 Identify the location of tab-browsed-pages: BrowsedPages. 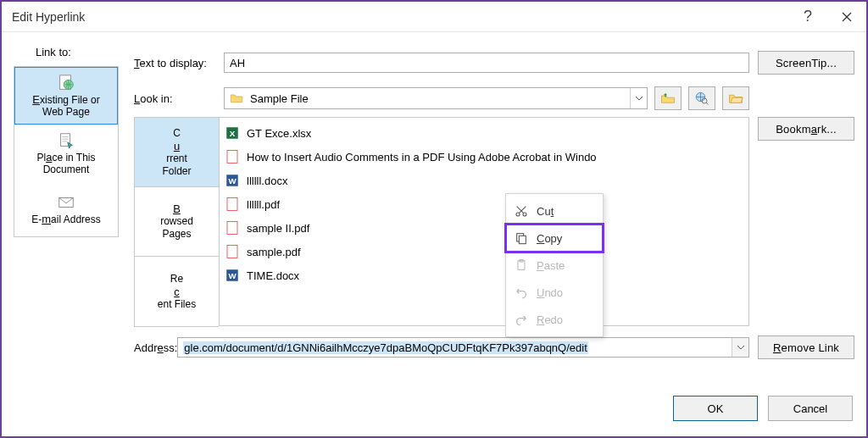
(176, 222).